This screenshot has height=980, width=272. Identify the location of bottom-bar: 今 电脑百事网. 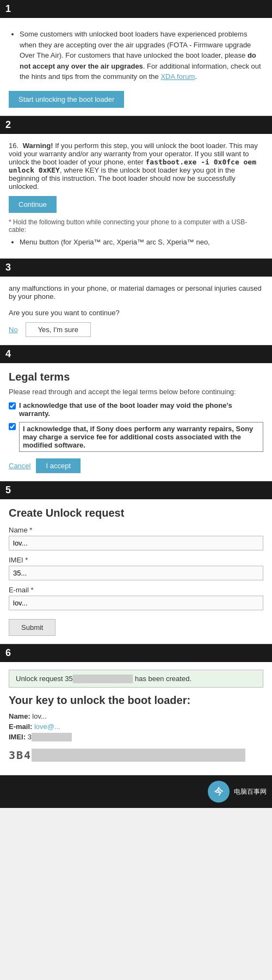
(136, 792).